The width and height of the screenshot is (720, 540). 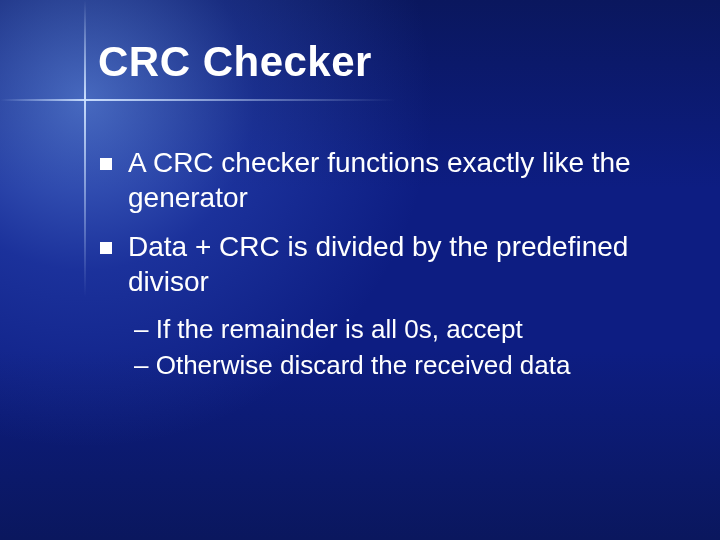 What do you see at coordinates (360, 100) in the screenshot?
I see `lens-flare-horizontal` at bounding box center [360, 100].